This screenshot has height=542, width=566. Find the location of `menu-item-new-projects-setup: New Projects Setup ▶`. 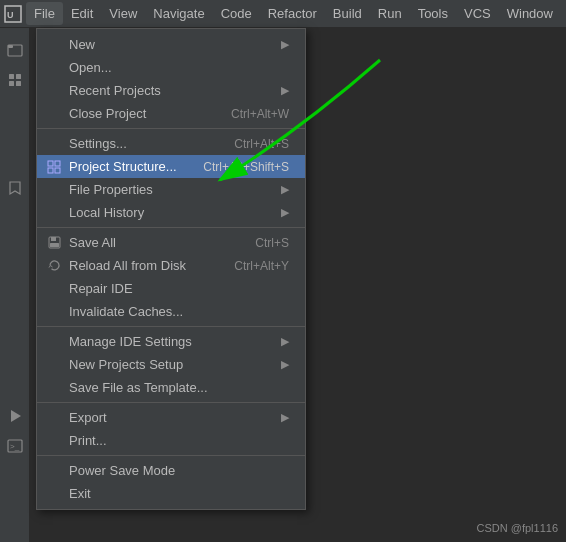

menu-item-new-projects-setup: New Projects Setup ▶ is located at coordinates (171, 364).